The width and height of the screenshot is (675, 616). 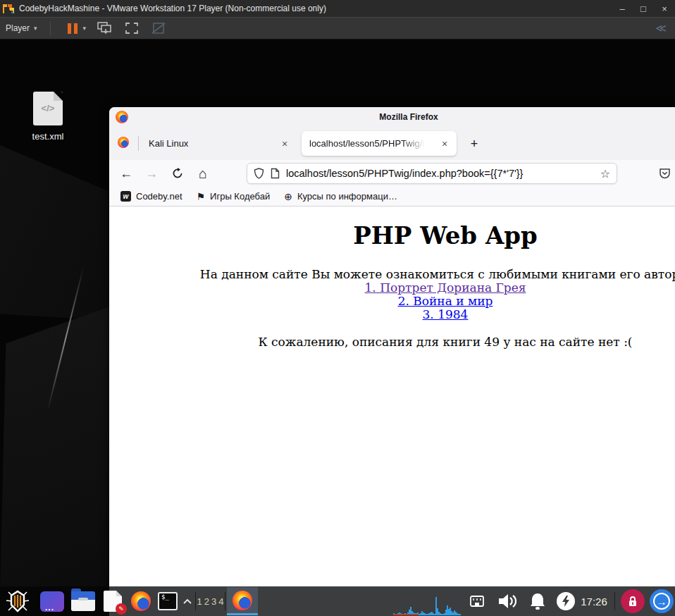 What do you see at coordinates (643, 8) in the screenshot?
I see `maximize-button: □` at bounding box center [643, 8].